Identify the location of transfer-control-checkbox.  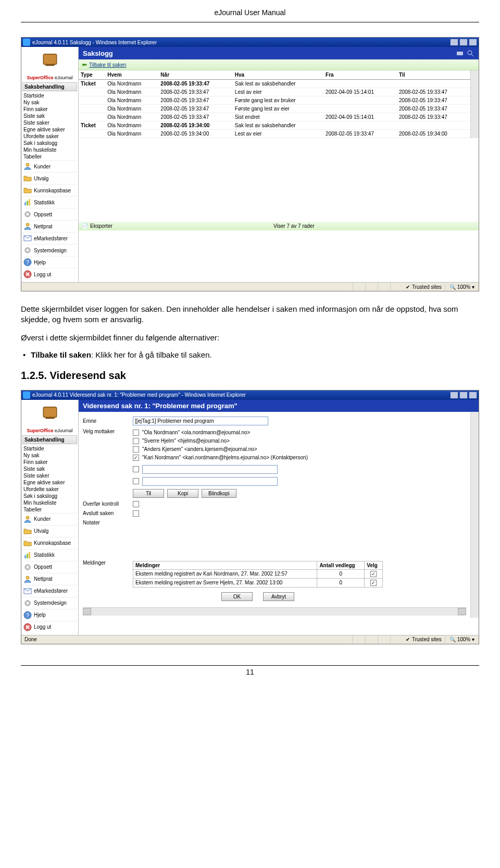
(136, 504).